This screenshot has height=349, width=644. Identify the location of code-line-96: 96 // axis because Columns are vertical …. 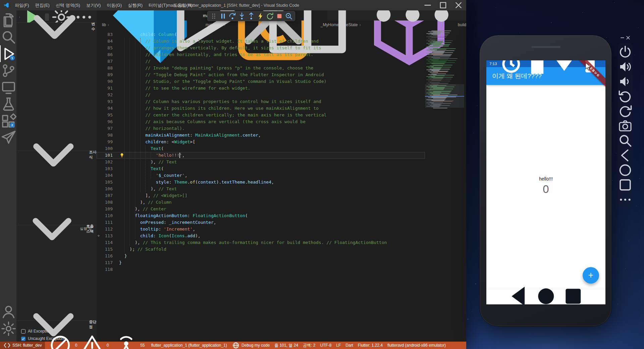
(261, 122).